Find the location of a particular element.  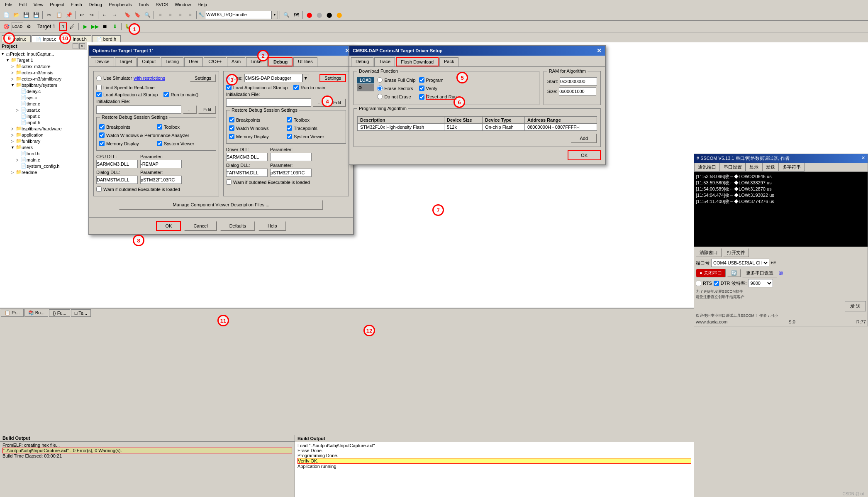

map-btn: 🗺 is located at coordinates (296, 15).